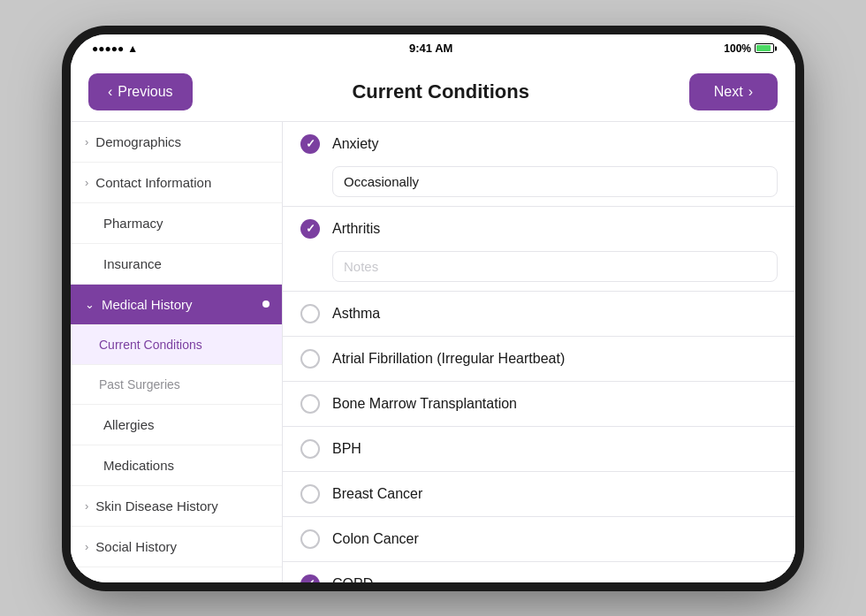 The width and height of the screenshot is (866, 616). Describe the element at coordinates (310, 449) in the screenshot. I see `radio-unchecked-bph` at that location.